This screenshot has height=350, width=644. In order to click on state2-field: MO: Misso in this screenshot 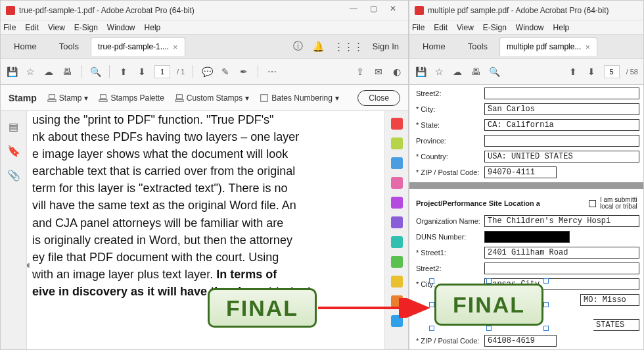, I will do `click(610, 300)`.